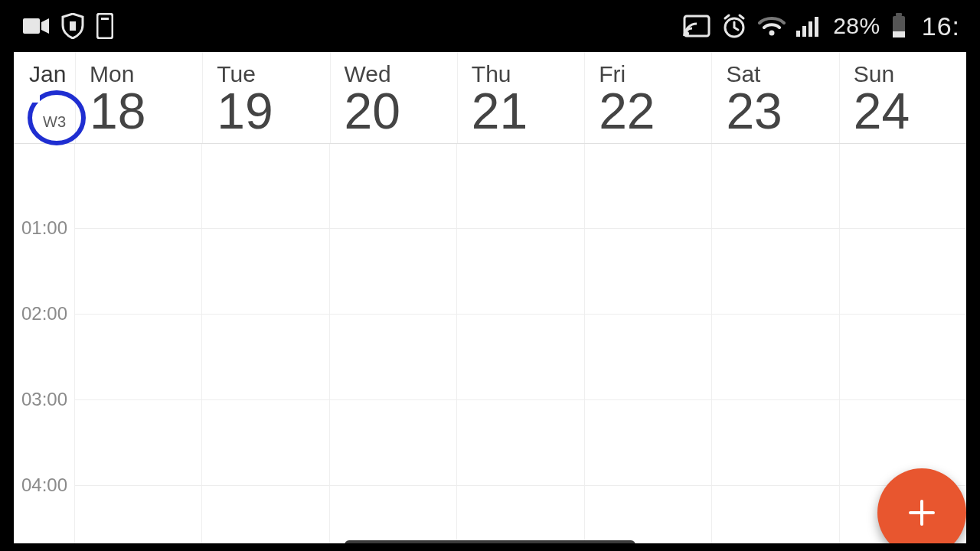 Image resolution: width=980 pixels, height=551 pixels. Describe the element at coordinates (44, 98) in the screenshot. I see `month-week-cell: Jan W3` at that location.